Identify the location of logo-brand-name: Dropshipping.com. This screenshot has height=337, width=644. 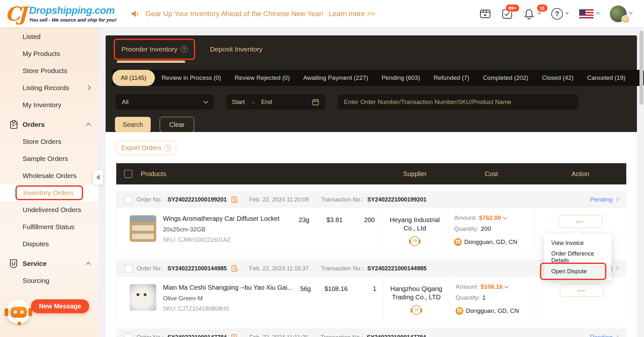
(73, 11).